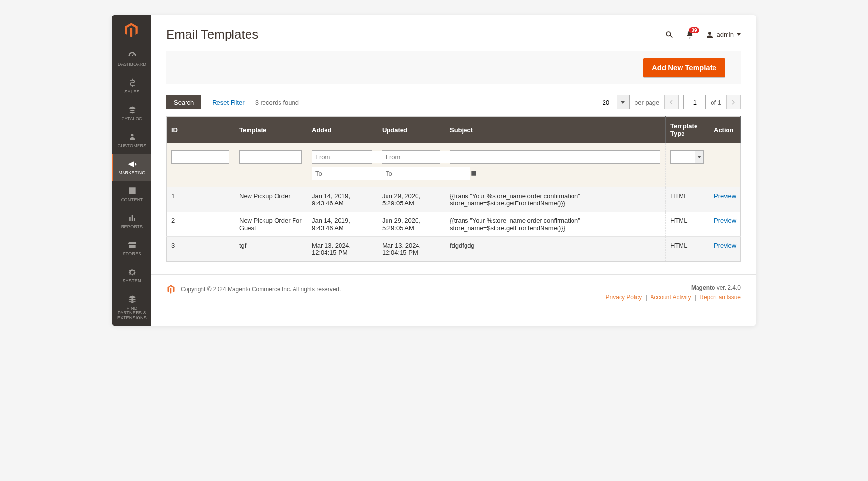  What do you see at coordinates (726, 35) in the screenshot?
I see `admin-label: admin` at bounding box center [726, 35].